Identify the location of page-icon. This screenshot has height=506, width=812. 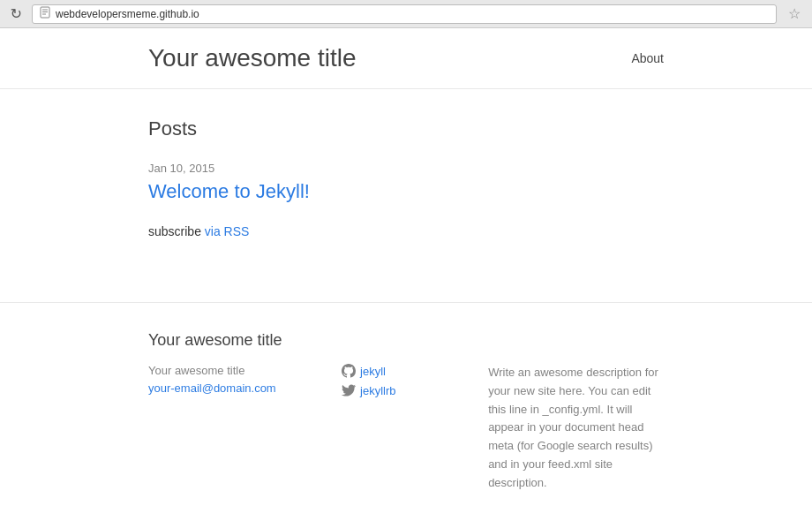
(45, 14).